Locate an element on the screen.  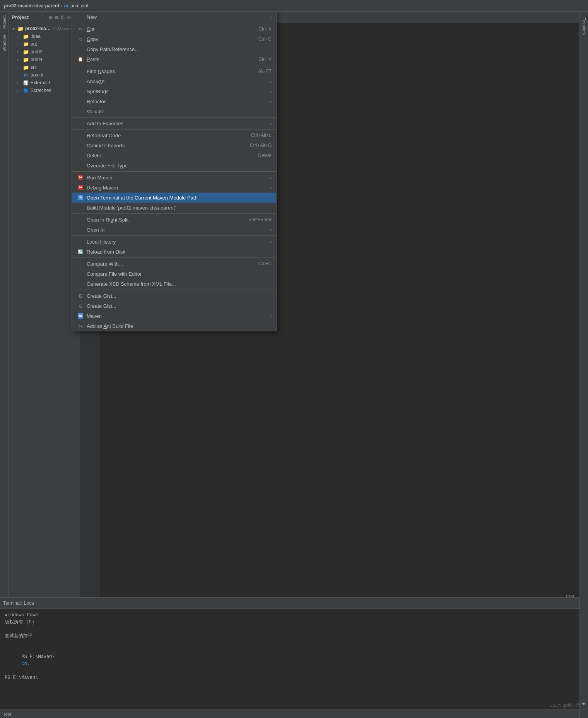
menu-item-reformat: Reformat Code Ctrl+Alt+L is located at coordinates (174, 135).